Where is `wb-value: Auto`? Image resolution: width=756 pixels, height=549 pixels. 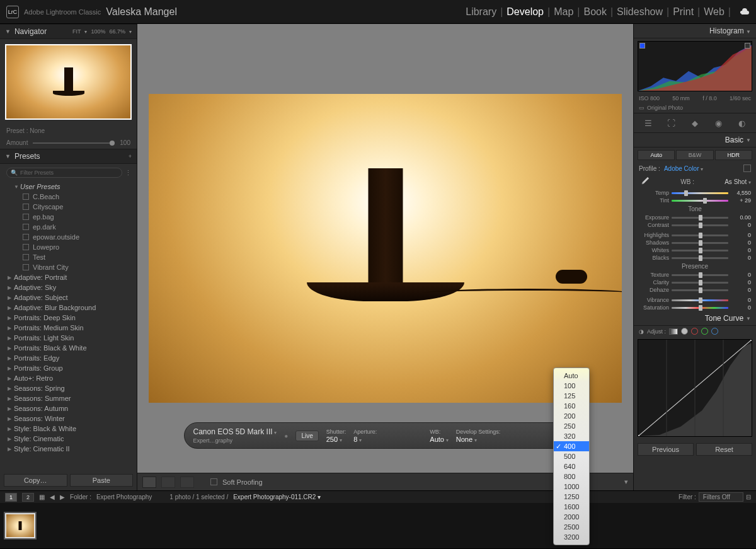
wb-value: Auto is located at coordinates (437, 439).